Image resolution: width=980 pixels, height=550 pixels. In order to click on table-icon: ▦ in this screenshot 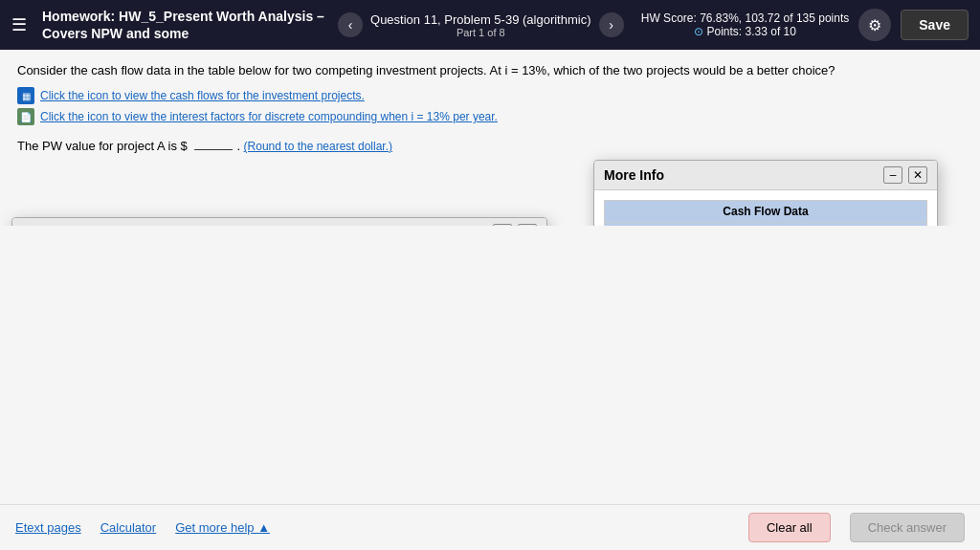, I will do `click(26, 96)`.